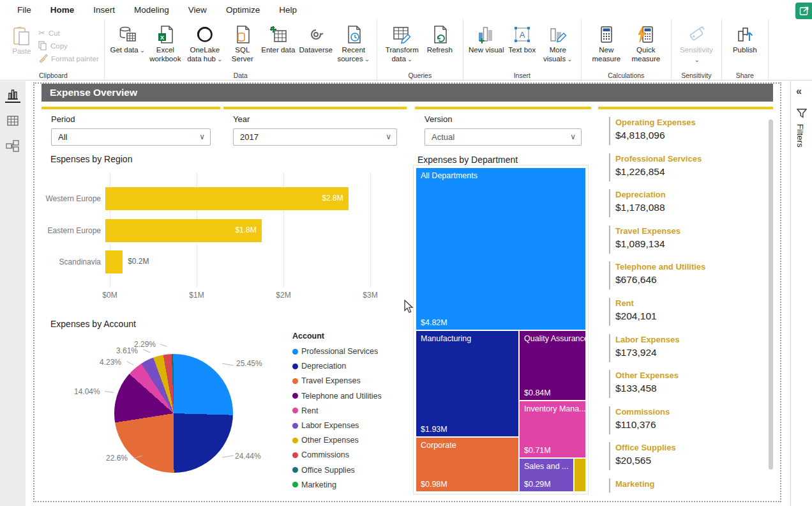 The image size is (812, 506). I want to click on slicer-year-dropdown: 2017∨, so click(315, 137).